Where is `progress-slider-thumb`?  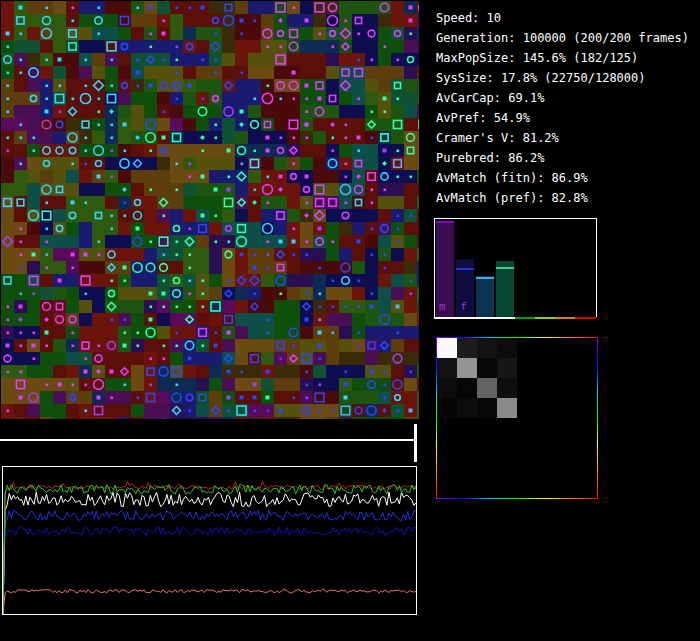
progress-slider-thumb is located at coordinates (416, 443).